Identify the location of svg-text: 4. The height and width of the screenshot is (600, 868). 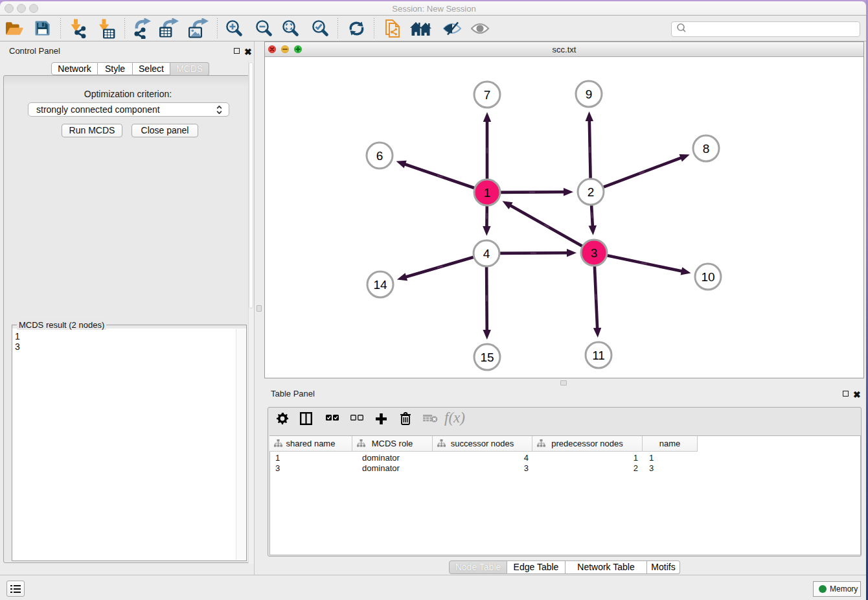
(487, 254).